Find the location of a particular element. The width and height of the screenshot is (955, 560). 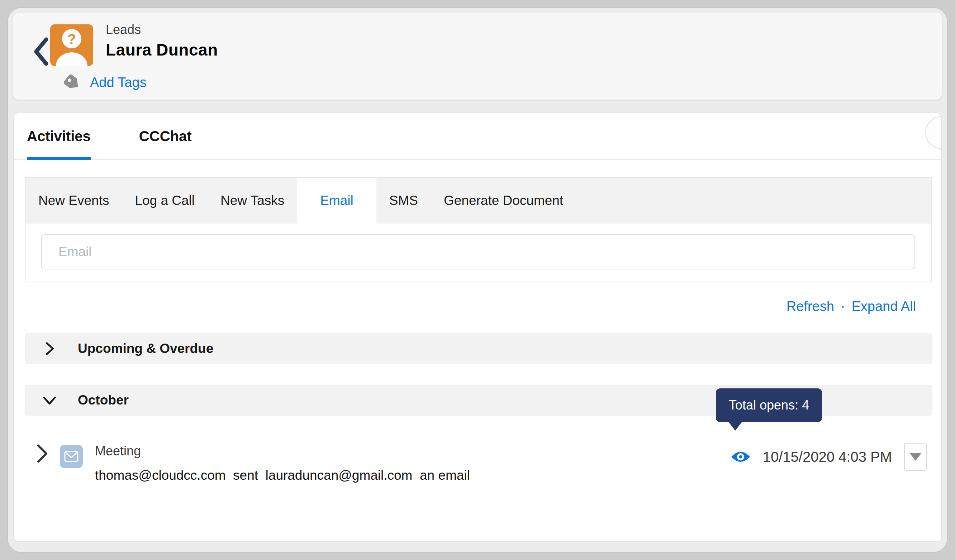

tab-bar: Activities CCChat is located at coordinates (478, 136).